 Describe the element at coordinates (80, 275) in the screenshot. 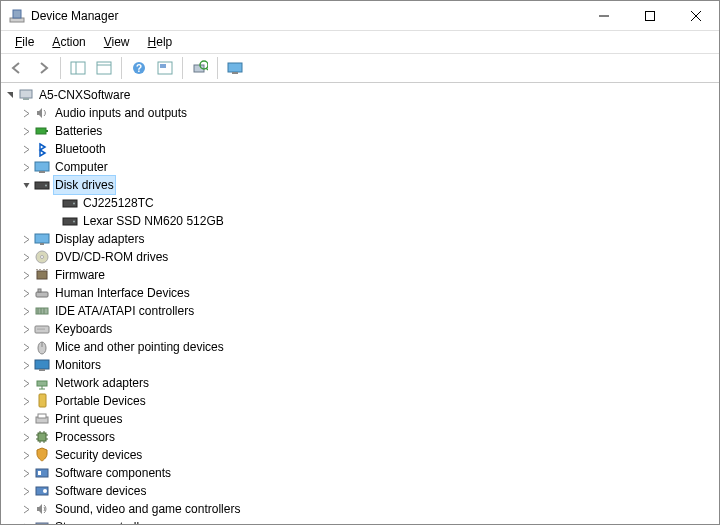

I see `tree-category-label: Firmware` at that location.